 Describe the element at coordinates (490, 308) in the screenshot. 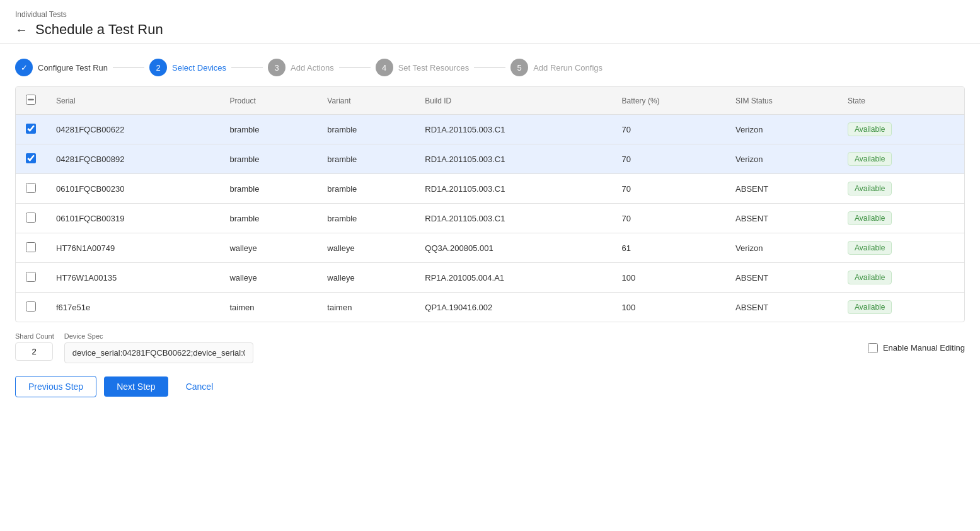

I see `table-row: f617e51etaimentaimenQP1A.190416.002100AB…` at that location.